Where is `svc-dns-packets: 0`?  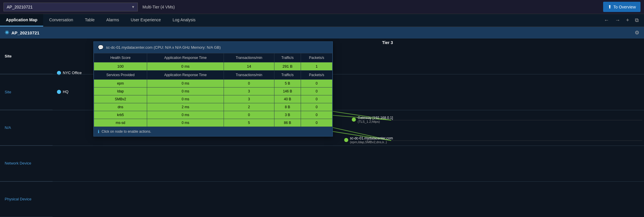 svc-dns-packets: 0 is located at coordinates (316, 107).